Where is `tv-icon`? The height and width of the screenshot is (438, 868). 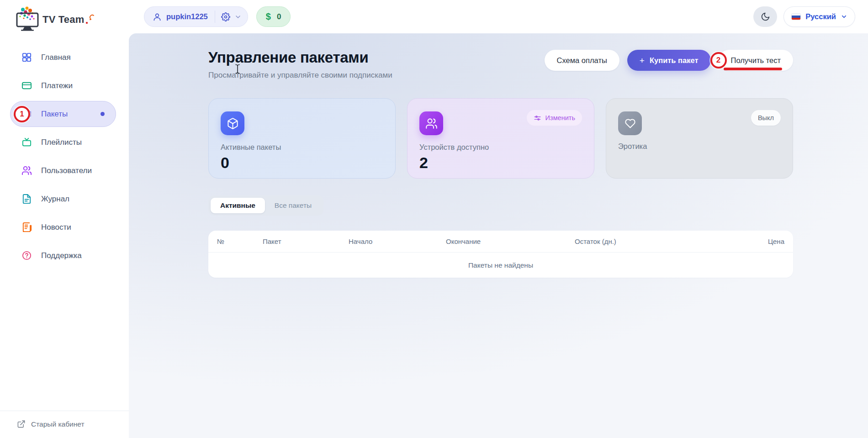 tv-icon is located at coordinates (26, 142).